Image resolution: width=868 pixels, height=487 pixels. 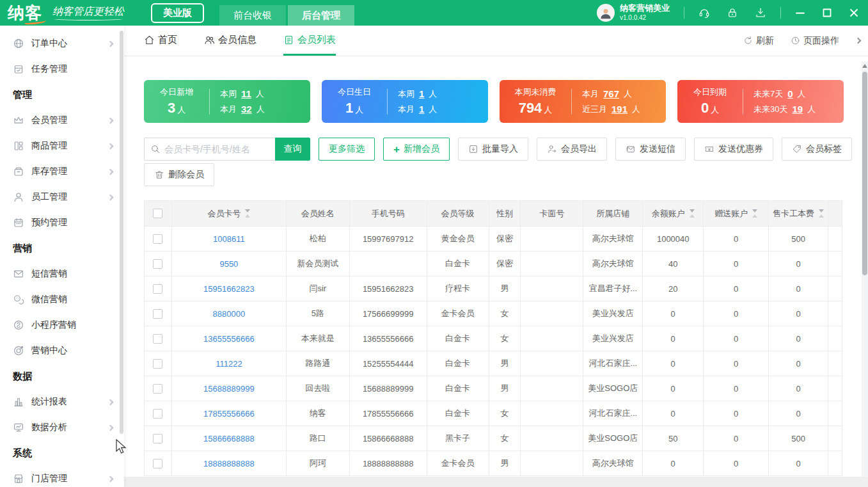 What do you see at coordinates (612, 93) in the screenshot?
I see `card-sub-value: 767` at bounding box center [612, 93].